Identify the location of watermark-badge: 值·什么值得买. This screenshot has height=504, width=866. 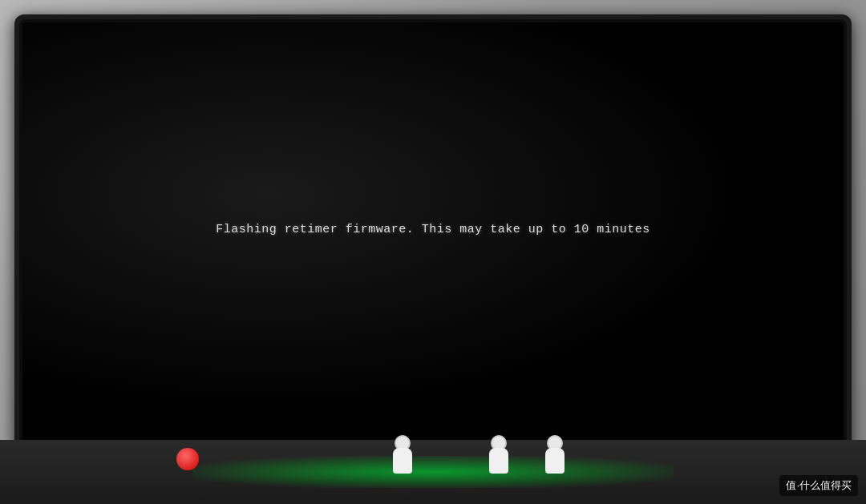
(819, 486).